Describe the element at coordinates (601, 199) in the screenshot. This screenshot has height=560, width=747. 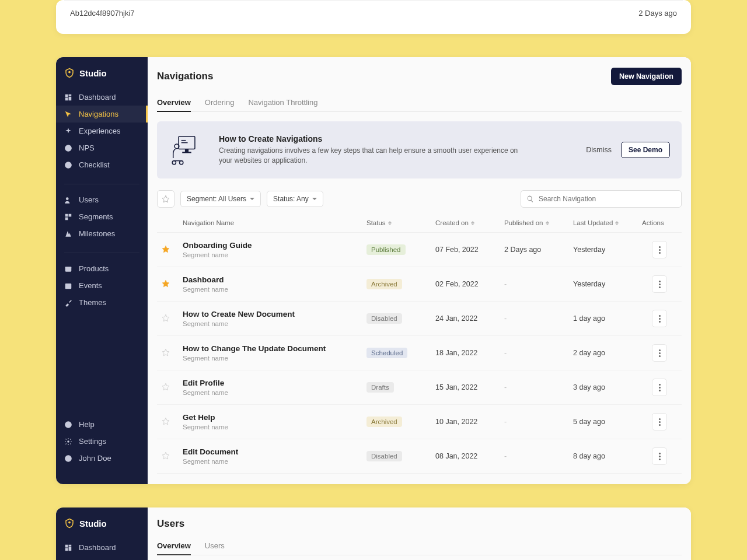
I see `search-wrap` at that location.